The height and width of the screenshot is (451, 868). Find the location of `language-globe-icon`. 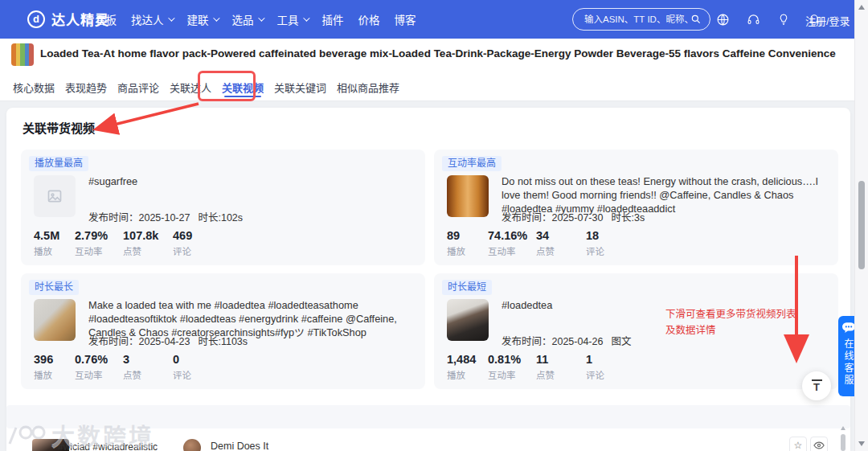

language-globe-icon is located at coordinates (723, 19).